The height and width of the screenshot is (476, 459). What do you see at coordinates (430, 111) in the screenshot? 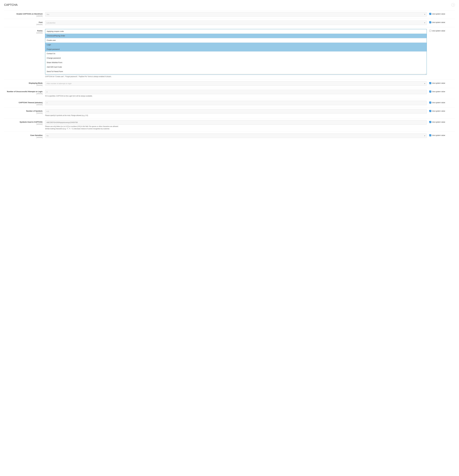
I see `number-of-symbols-system-value-checkbox` at bounding box center [430, 111].